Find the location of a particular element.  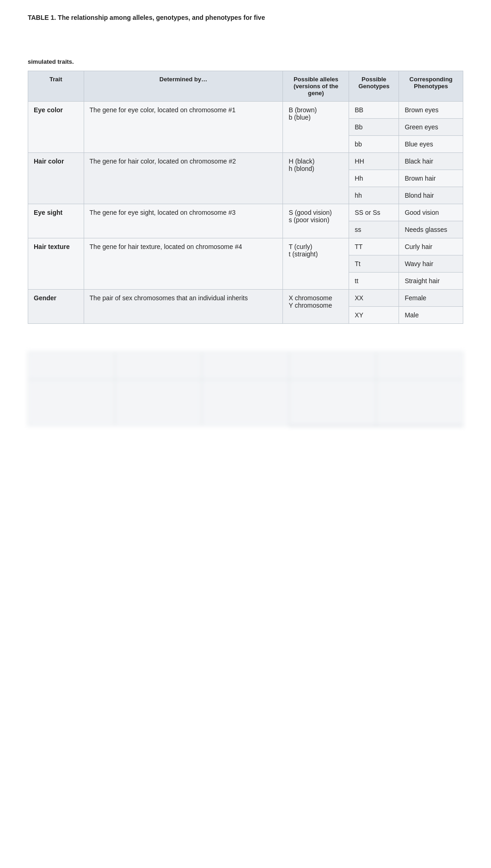

determined-cell-0: The gene for eye color, located on chrom… is located at coordinates (183, 127).